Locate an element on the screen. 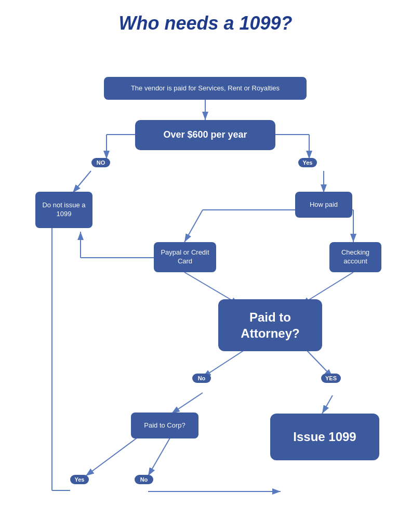 This screenshot has height=532, width=411. page-title: Who needs a 1099? is located at coordinates (206, 20).